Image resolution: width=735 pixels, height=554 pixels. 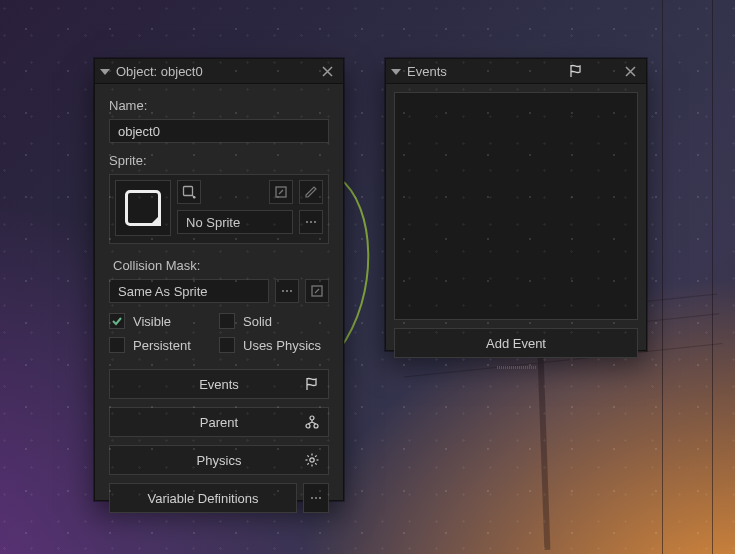 I want to click on collision-more-button, so click(x=287, y=291).